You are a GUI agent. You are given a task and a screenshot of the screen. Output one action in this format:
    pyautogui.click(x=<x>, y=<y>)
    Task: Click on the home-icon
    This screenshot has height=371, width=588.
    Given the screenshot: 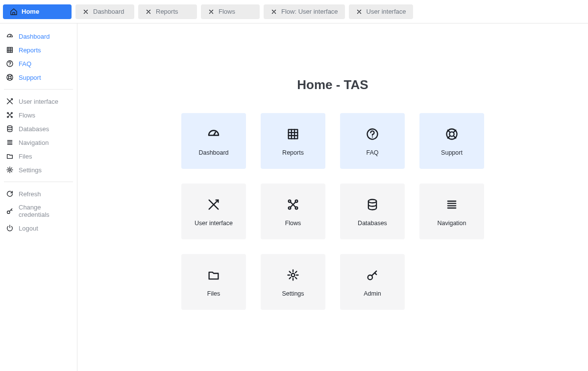 What is the action you would take?
    pyautogui.click(x=14, y=12)
    